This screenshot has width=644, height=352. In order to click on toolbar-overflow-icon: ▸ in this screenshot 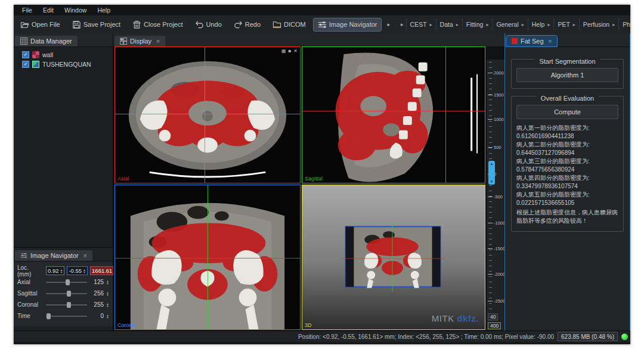, I will do `click(389, 24)`.